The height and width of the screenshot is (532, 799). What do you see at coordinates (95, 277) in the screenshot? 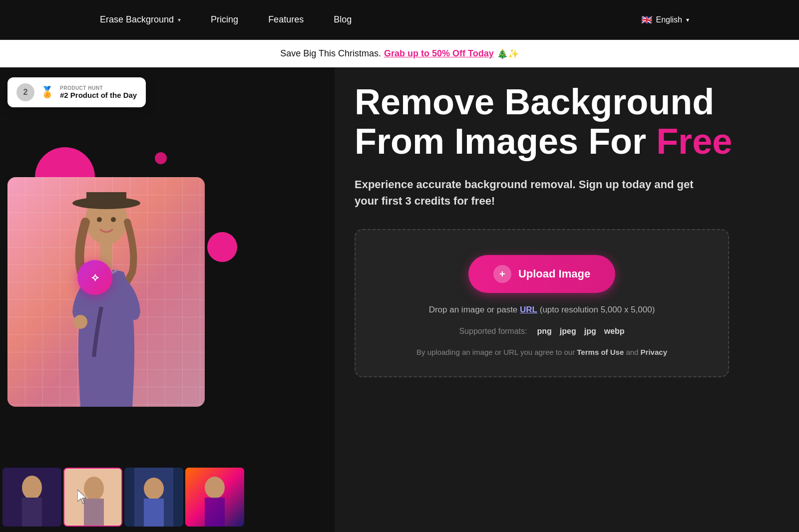
I see `logo-button: ⟡` at bounding box center [95, 277].